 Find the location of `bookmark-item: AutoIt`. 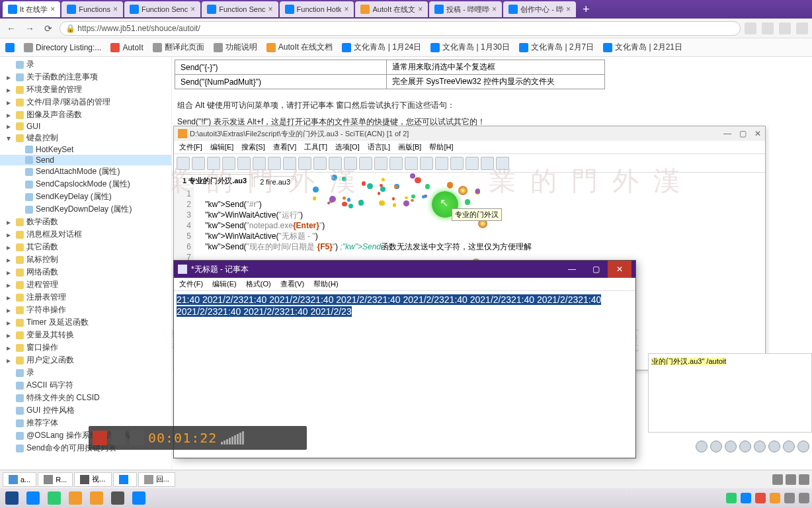

bookmark-item: AutoIt is located at coordinates (127, 48).